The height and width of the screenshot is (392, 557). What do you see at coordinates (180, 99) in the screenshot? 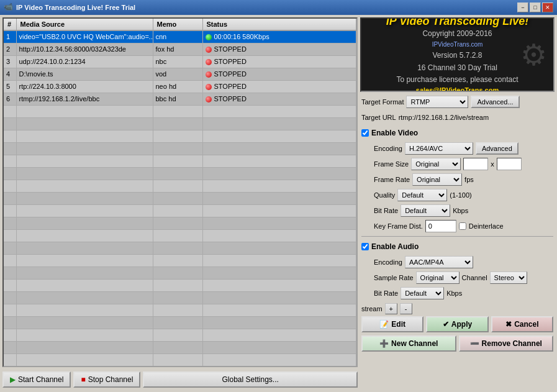
I see `table-row: 6rtmp://192.168.1.2/live/bbcbbc hdSTOPPE…` at bounding box center [180, 99].